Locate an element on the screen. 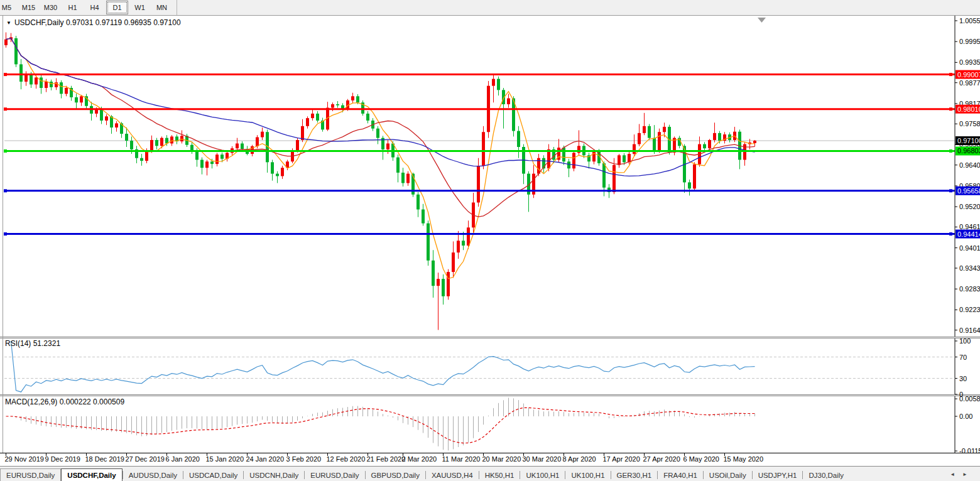 This screenshot has width=980, height=481. macd-tick-label: 0.005818 is located at coordinates (970, 399).